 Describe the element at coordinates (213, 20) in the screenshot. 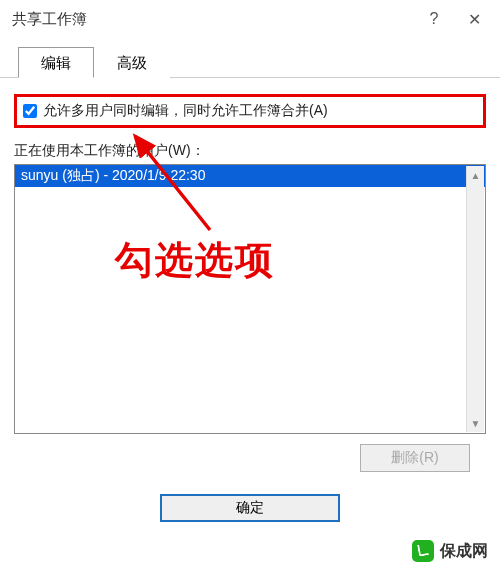

I see `window-title: 共享工作簿` at that location.